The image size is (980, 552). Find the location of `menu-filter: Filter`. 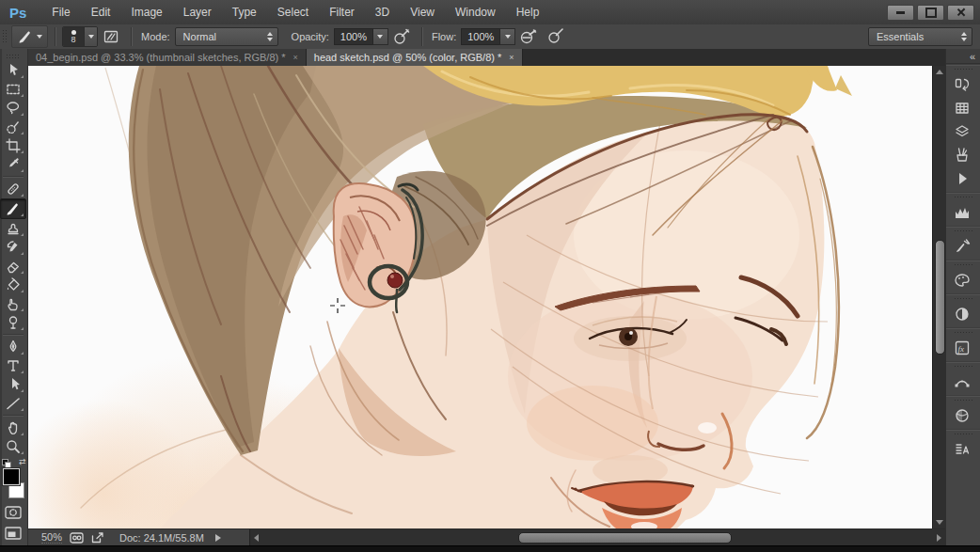

menu-filter: Filter is located at coordinates (342, 12).